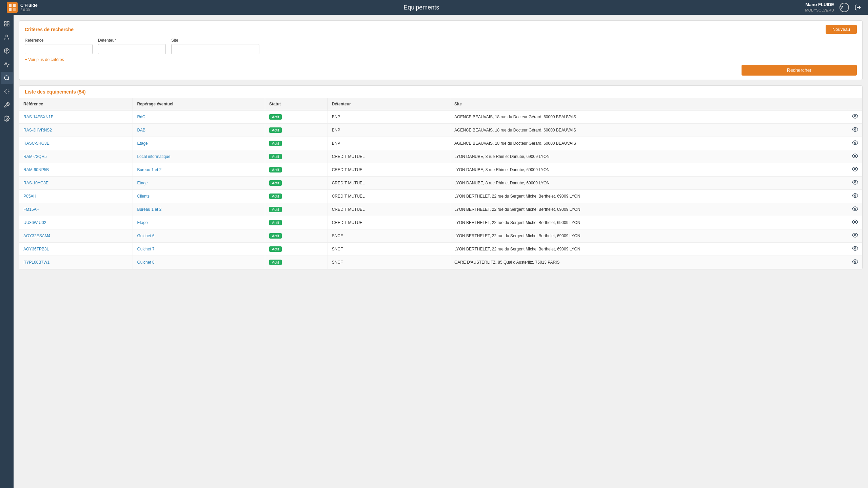 This screenshot has width=868, height=488. Describe the element at coordinates (30, 196) in the screenshot. I see `ref-link: P05AH` at that location.